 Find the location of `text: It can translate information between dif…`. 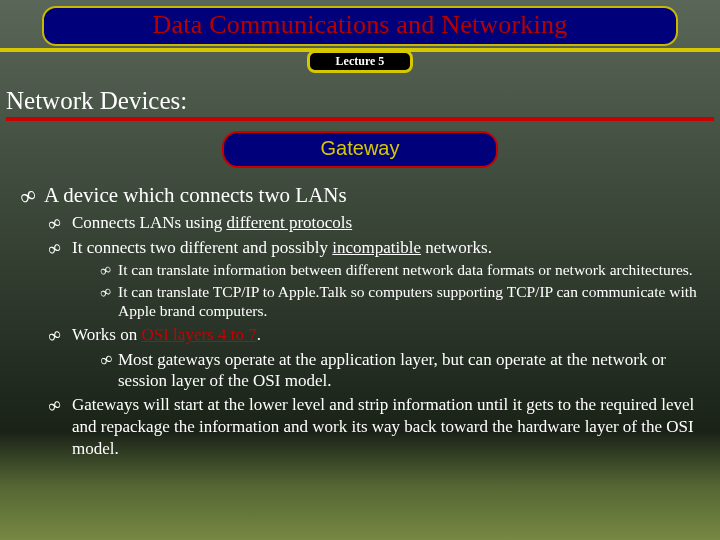

text: It can translate information between dif… is located at coordinates (406, 270).